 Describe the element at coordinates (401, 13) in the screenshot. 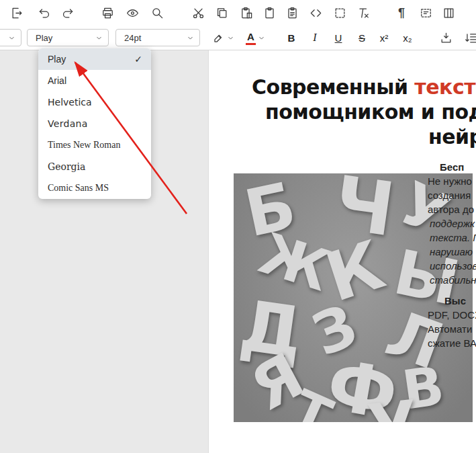

I see `paragraph-marks-button: ¶` at that location.